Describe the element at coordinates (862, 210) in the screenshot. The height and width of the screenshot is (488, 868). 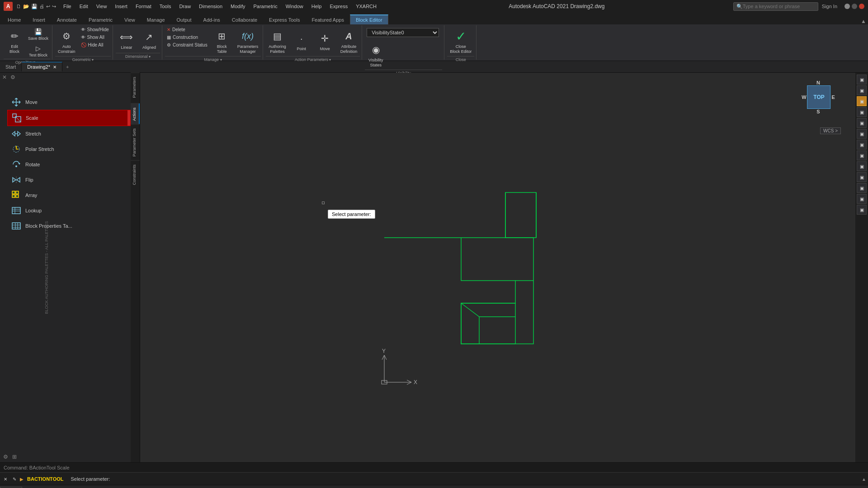
I see `thumbnail-13: ▣` at that location.